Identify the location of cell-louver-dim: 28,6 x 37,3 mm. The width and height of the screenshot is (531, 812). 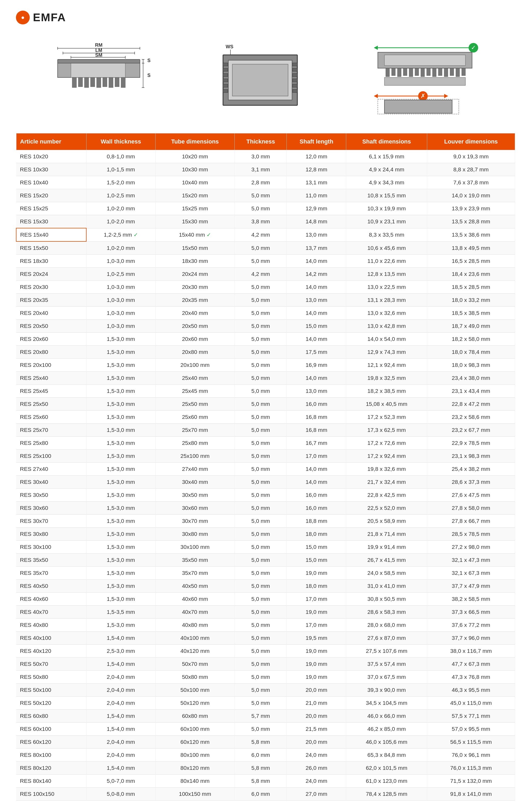
(471, 482).